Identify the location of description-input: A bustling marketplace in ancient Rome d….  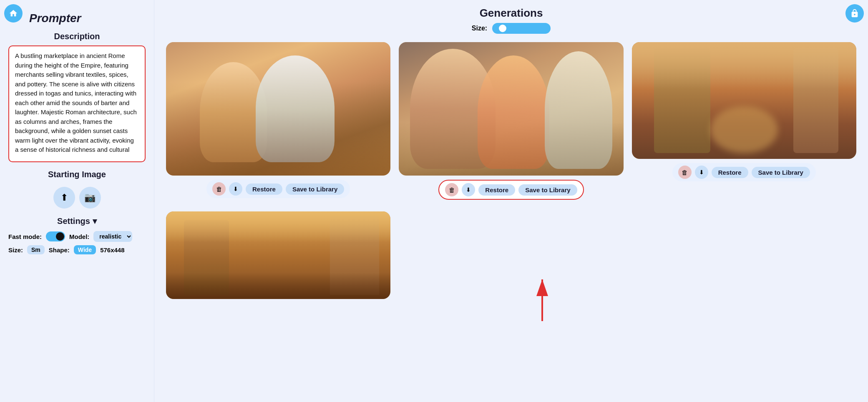
(77, 104).